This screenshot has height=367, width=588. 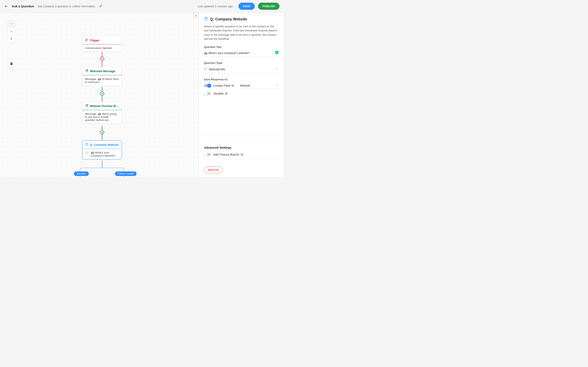 I want to click on delete-button: DELETE, so click(x=213, y=170).